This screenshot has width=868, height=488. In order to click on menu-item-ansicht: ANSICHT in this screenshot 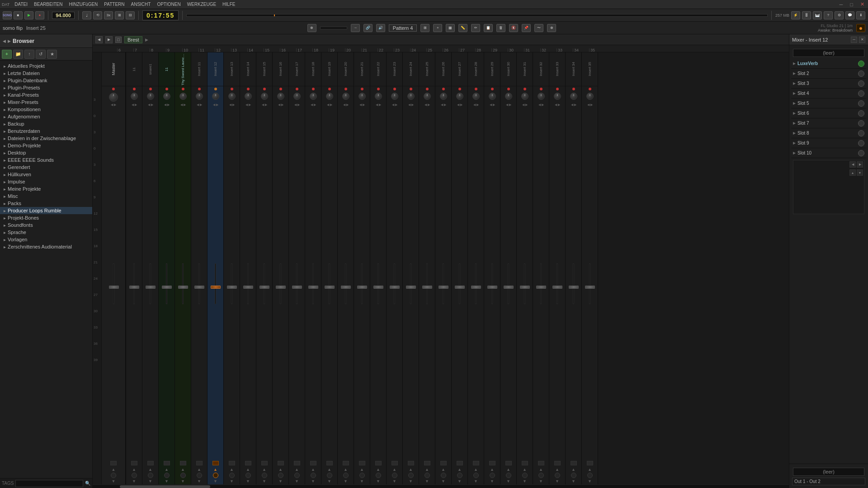, I will do `click(141, 5)`.